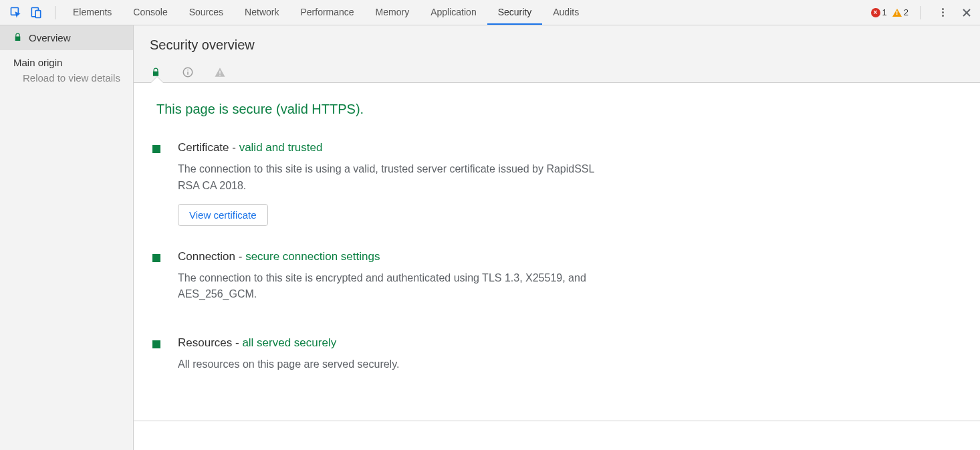 The width and height of the screenshot is (980, 450). I want to click on tab-label: Network, so click(262, 12).